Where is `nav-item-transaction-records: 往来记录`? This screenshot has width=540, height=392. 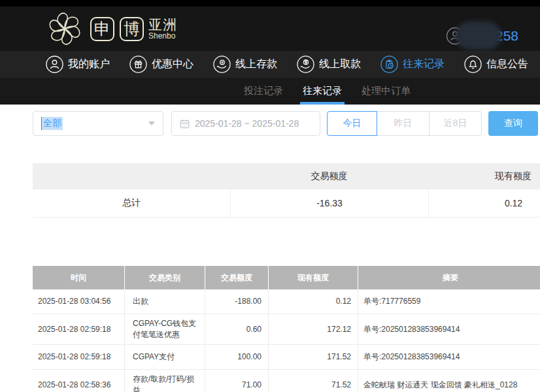
nav-item-transaction-records: 往来记录 is located at coordinates (413, 64).